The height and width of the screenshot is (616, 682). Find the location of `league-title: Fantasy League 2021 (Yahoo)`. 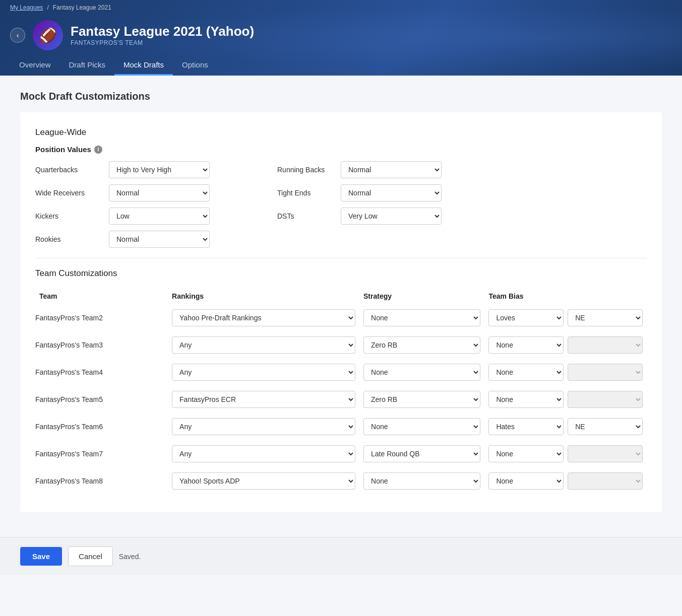

league-title: Fantasy League 2021 (Yahoo) is located at coordinates (162, 31).